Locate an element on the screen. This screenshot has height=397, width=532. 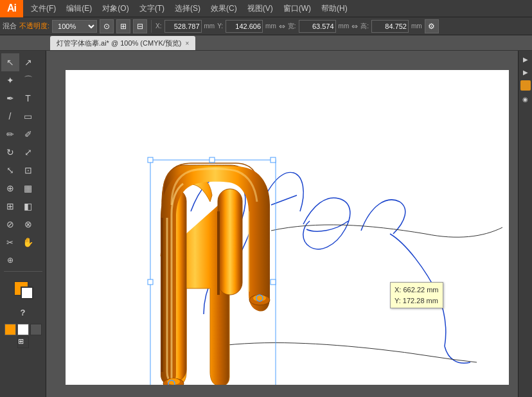
eyedropper-tool: ⊘ is located at coordinates (10, 224).